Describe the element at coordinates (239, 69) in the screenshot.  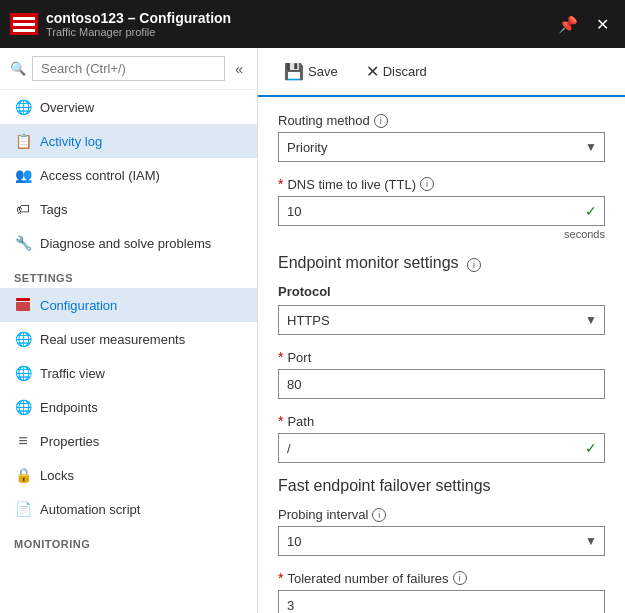
I see `collapse-button: «` at that location.